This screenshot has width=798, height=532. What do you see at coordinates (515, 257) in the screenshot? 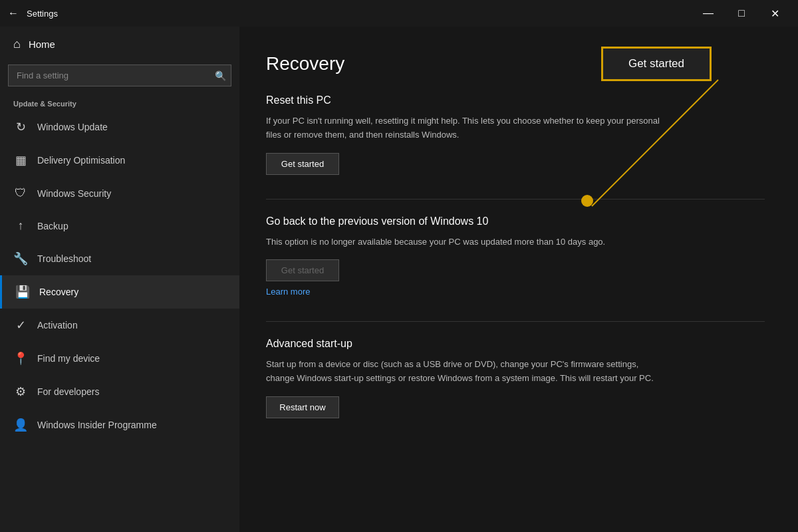
I see `section-go-back: Go back to the previous version of Windo…` at bounding box center [515, 257].